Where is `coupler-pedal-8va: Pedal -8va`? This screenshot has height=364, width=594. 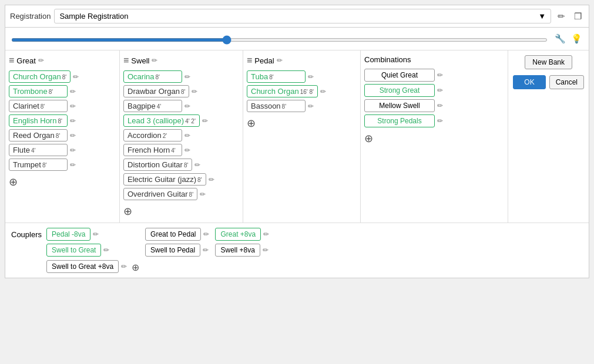
coupler-pedal-8va: Pedal -8va is located at coordinates (68, 234).